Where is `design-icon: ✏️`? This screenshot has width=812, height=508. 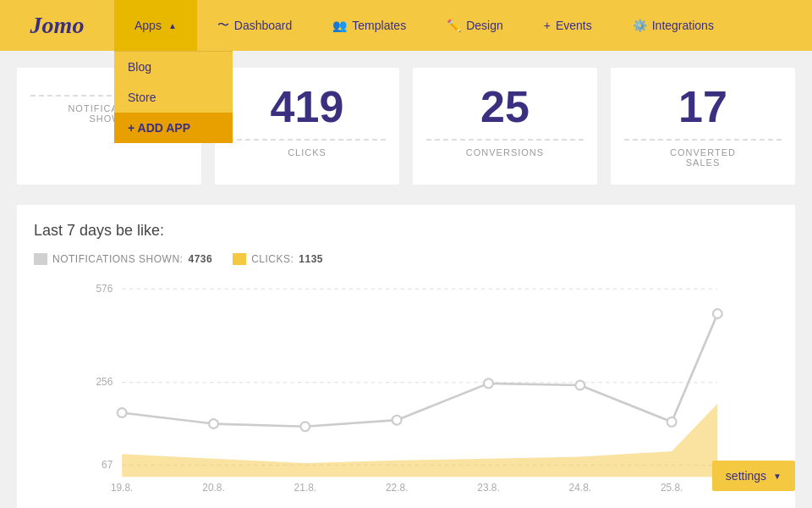
design-icon: ✏️ is located at coordinates (453, 25).